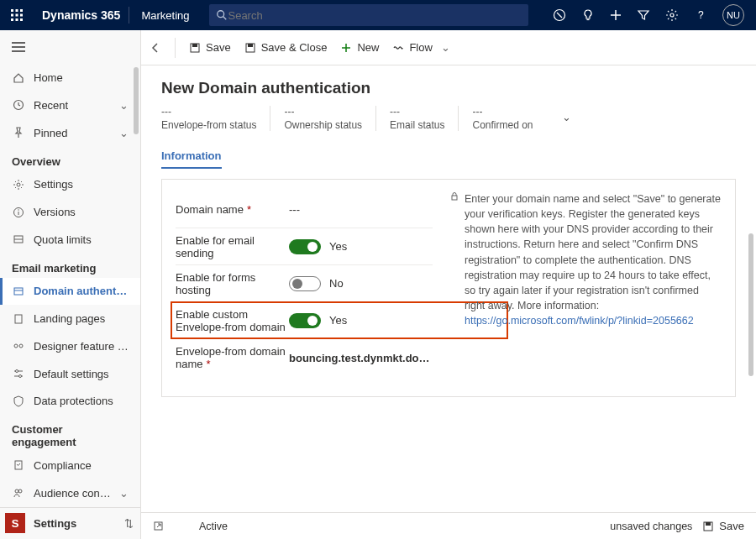  I want to click on area-badge: S, so click(15, 523).